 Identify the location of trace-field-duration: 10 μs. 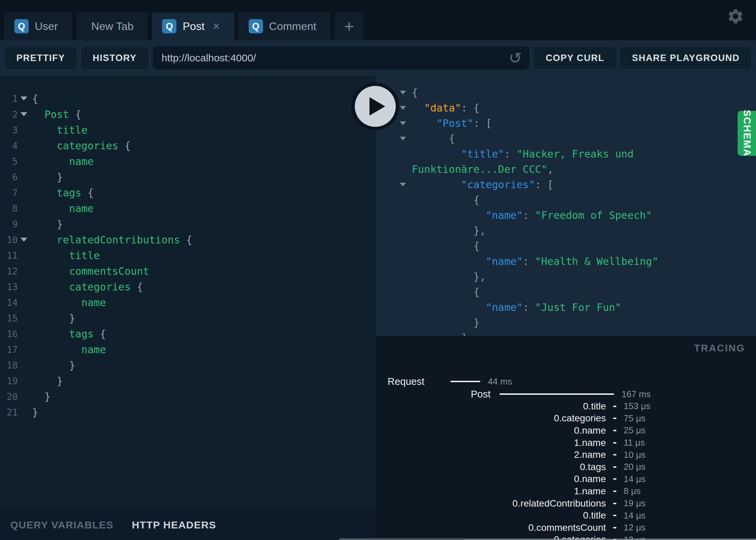
(635, 455).